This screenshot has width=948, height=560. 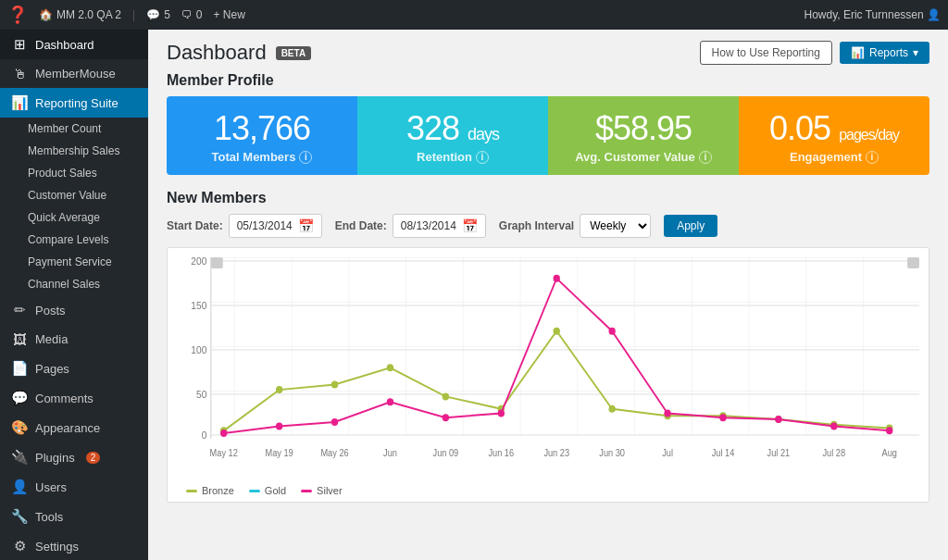 What do you see at coordinates (19, 310) in the screenshot?
I see `posts-icon: ✏` at bounding box center [19, 310].